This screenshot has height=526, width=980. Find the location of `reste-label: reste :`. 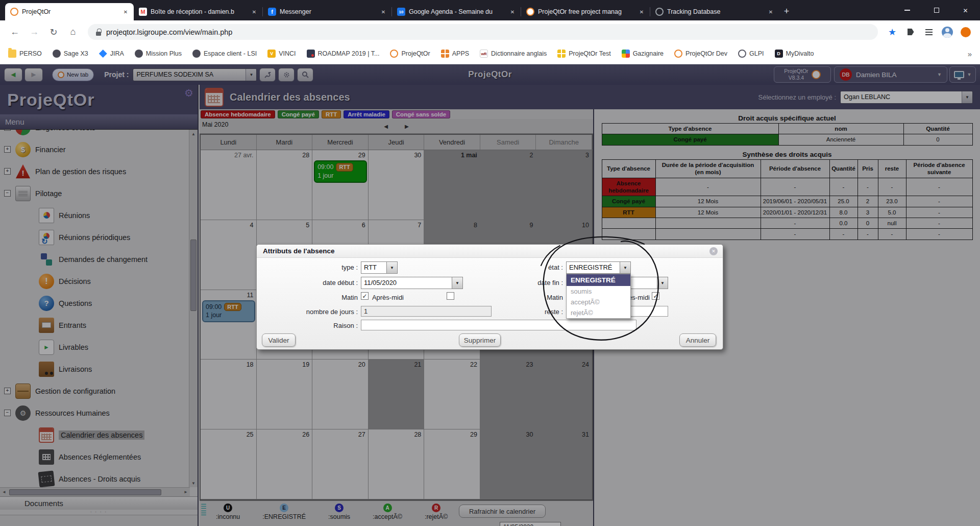

reste-label: reste : is located at coordinates (514, 312).